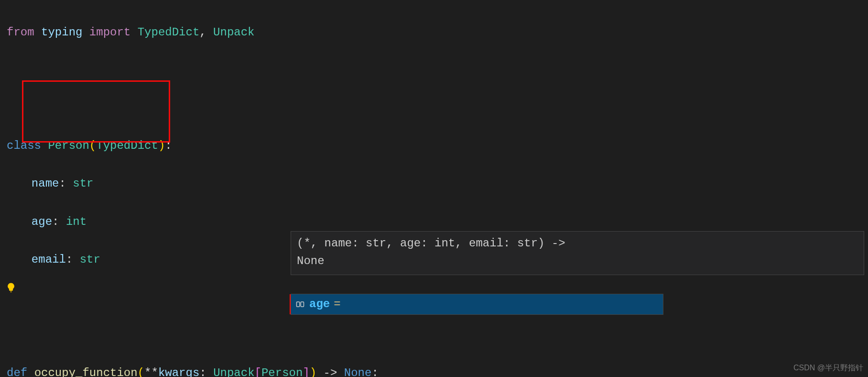 This screenshot has width=868, height=377. Describe the element at coordinates (11, 286) in the screenshot. I see `lightbulb-icon` at that location.